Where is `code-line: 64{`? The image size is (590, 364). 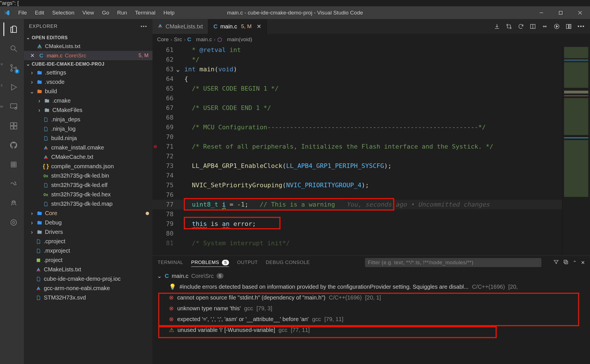 code-line: 64{ is located at coordinates (357, 79).